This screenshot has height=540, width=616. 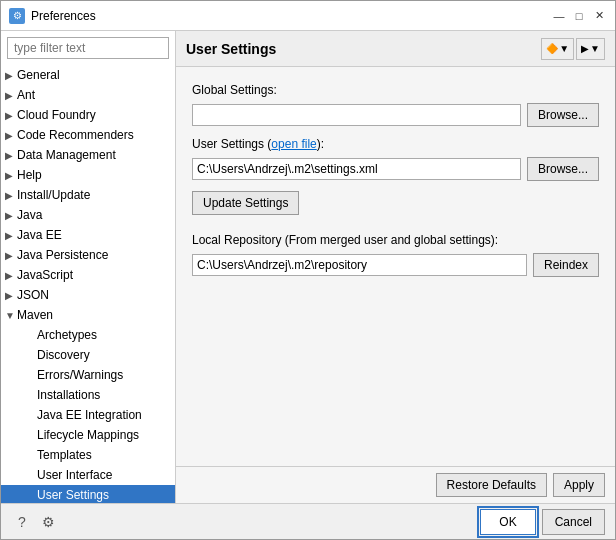 I want to click on sidebar-item-discovery: Discovery, so click(x=88, y=355).